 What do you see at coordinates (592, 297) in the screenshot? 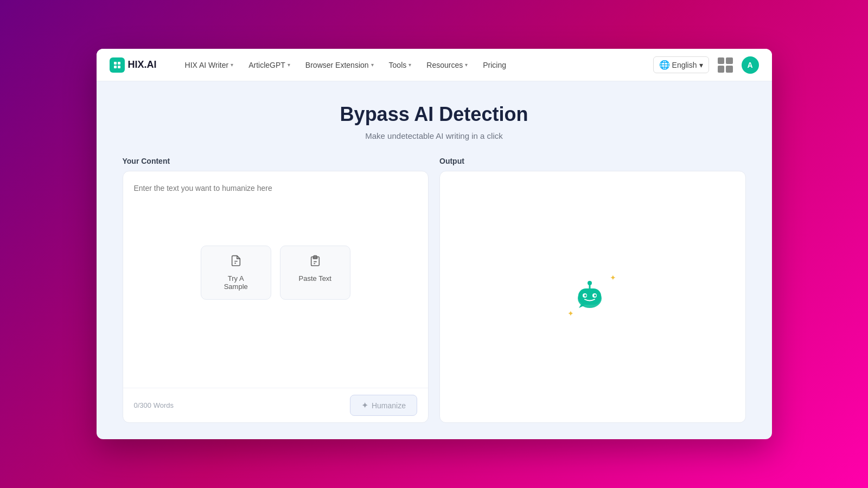
I see `bot-container: ✦` at bounding box center [592, 297].